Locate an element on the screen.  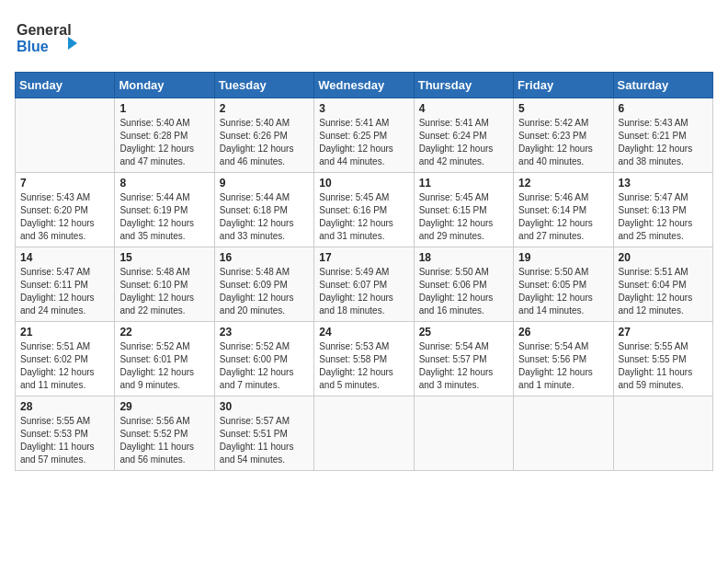
calendar-cell: 29Sunrise: 5:56 AMSunset: 5:52 PMDayligh… is located at coordinates (165, 434).